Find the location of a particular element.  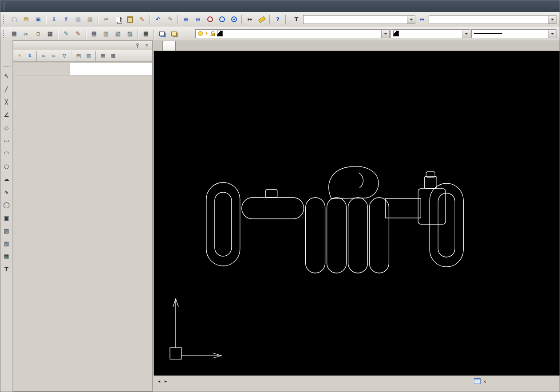

menu-dimensions is located at coordinates (72, 6).